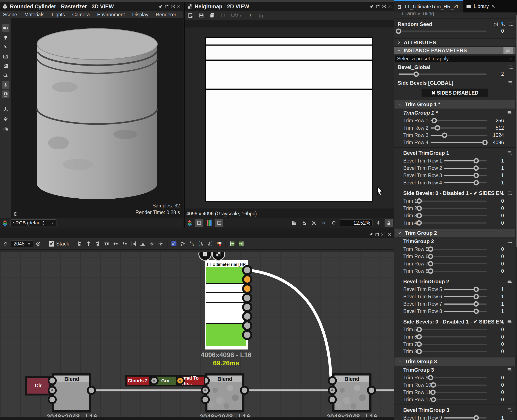  Describe the element at coordinates (38, 386) in the screenshot. I see `clr-node: Clr` at that location.